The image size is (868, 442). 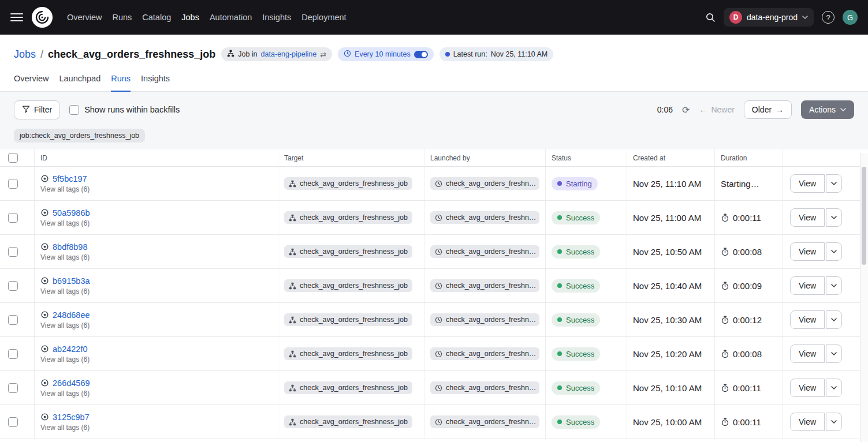 What do you see at coordinates (864, 298) in the screenshot?
I see `vertical-scrollbar` at bounding box center [864, 298].